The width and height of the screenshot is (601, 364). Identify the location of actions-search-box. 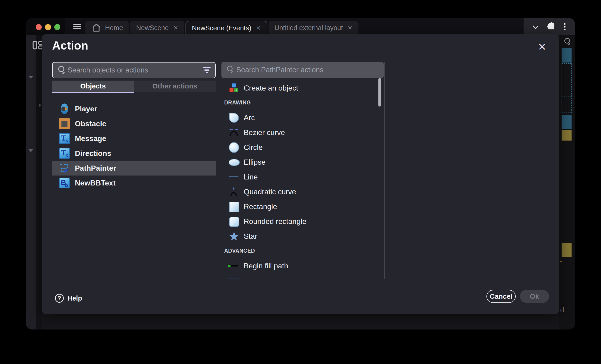
(302, 70).